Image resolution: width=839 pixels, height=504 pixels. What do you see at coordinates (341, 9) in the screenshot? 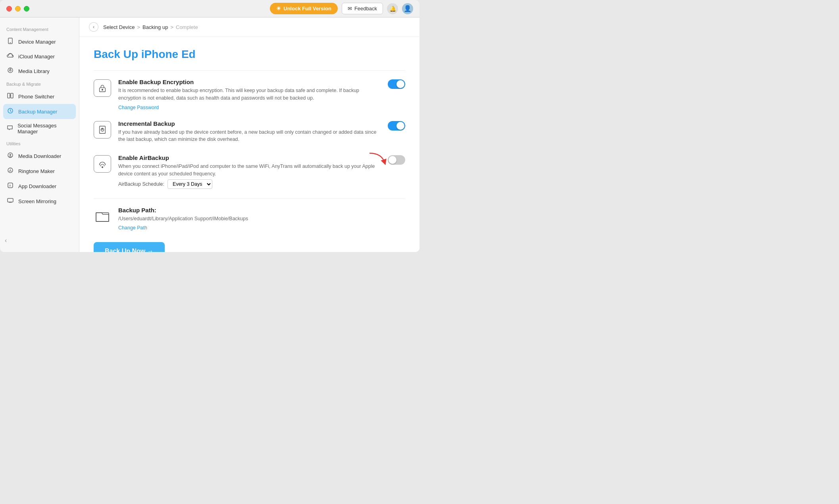
I see `title-bar-actions: ☀ Unlock Full Version ✉ Feedback 🔔 👤` at bounding box center [341, 9].